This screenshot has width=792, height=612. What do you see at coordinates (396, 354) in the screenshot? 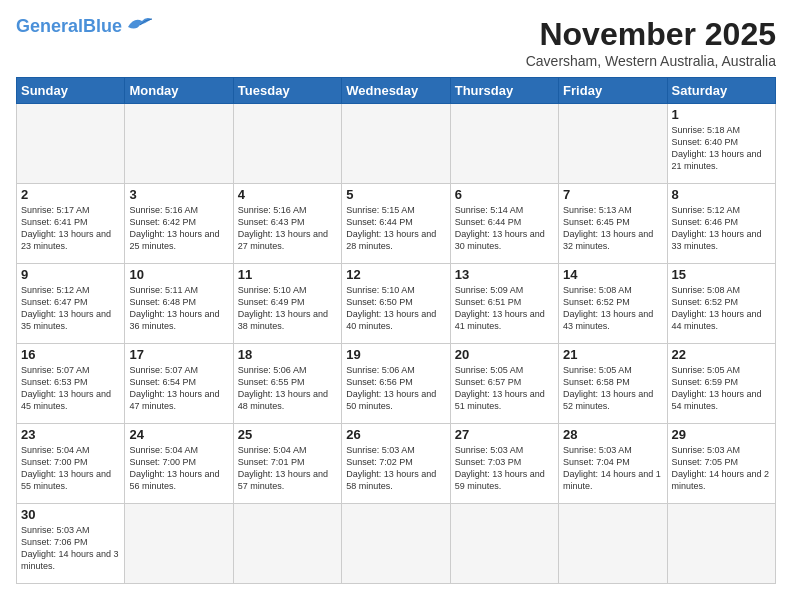
I see `day-number: 19` at bounding box center [396, 354].